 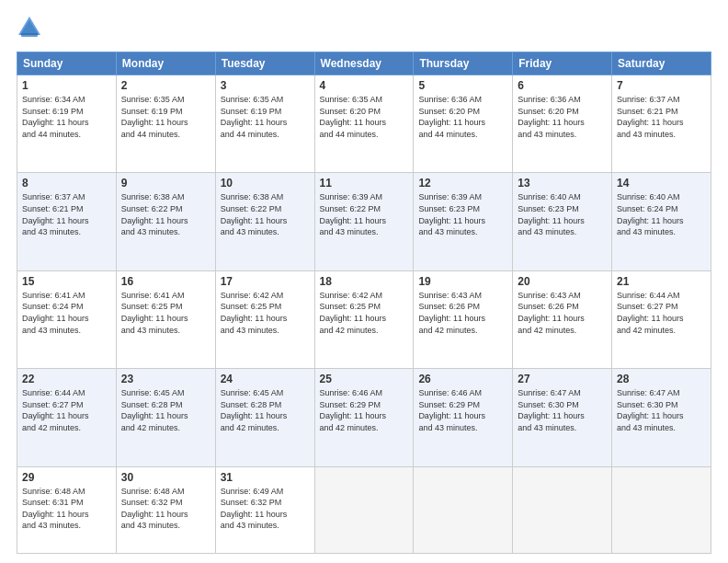 I want to click on day-number: 25, so click(x=364, y=379).